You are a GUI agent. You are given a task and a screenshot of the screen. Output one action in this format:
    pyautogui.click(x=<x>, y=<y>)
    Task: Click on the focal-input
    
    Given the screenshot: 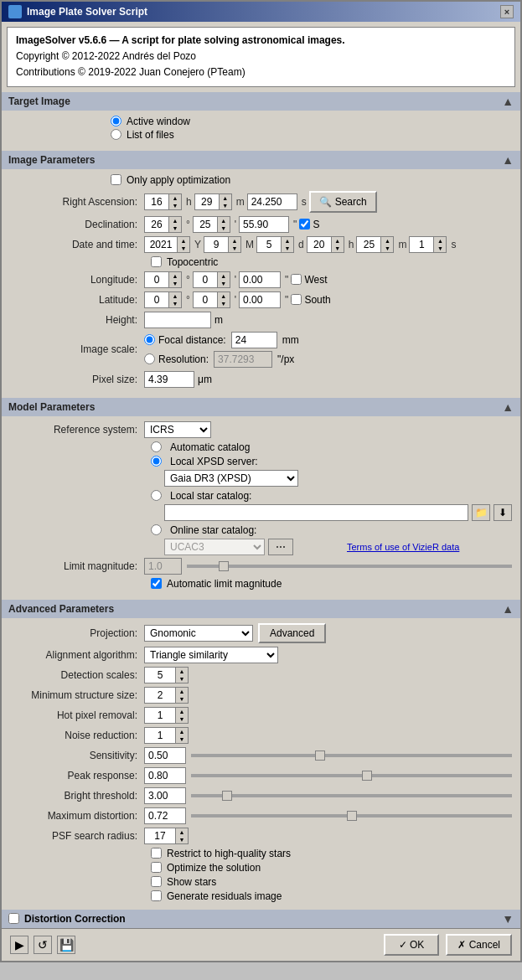 What is the action you would take?
    pyautogui.click(x=255, y=340)
    